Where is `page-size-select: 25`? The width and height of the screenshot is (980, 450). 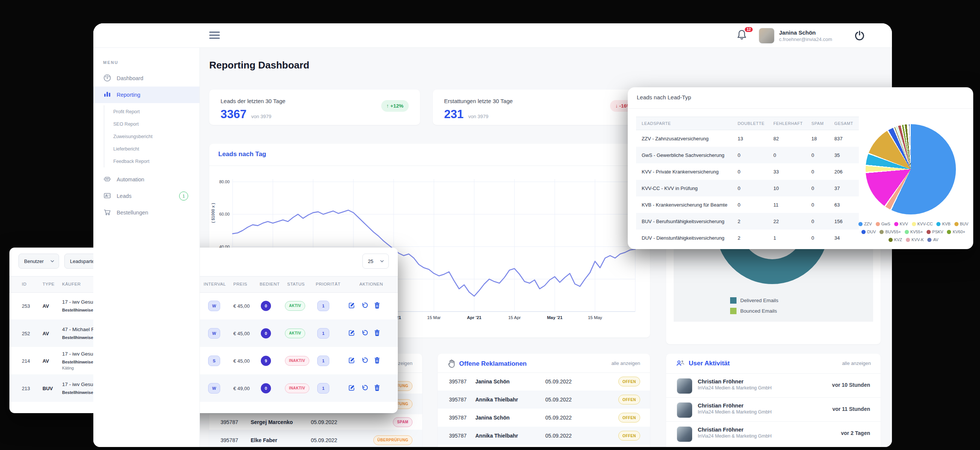
page-size-select: 25 is located at coordinates (376, 261).